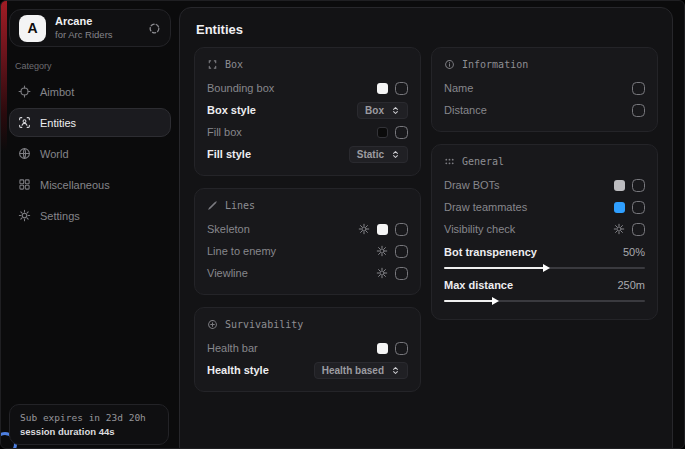 Image resolution: width=685 pixels, height=449 pixels. I want to click on setting-row-health-bar: Health bar, so click(308, 348).